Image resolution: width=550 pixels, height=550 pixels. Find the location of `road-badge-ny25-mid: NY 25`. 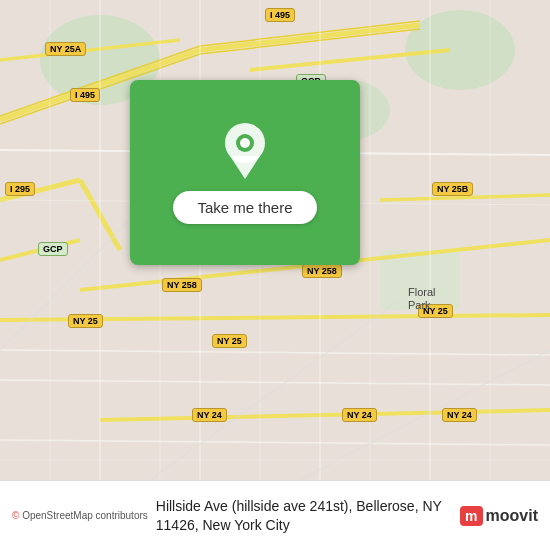

road-badge-ny25-mid: NY 25 is located at coordinates (230, 341).